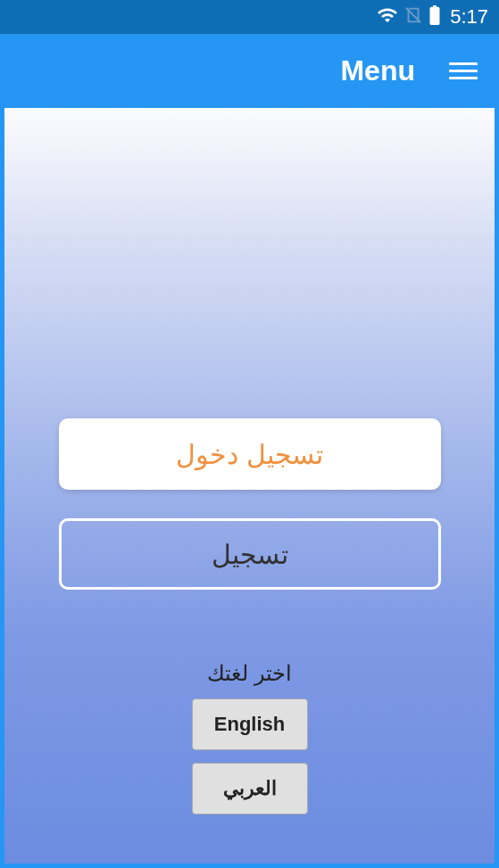 This screenshot has width=499, height=868. What do you see at coordinates (378, 71) in the screenshot?
I see `app-title: Menu` at bounding box center [378, 71].